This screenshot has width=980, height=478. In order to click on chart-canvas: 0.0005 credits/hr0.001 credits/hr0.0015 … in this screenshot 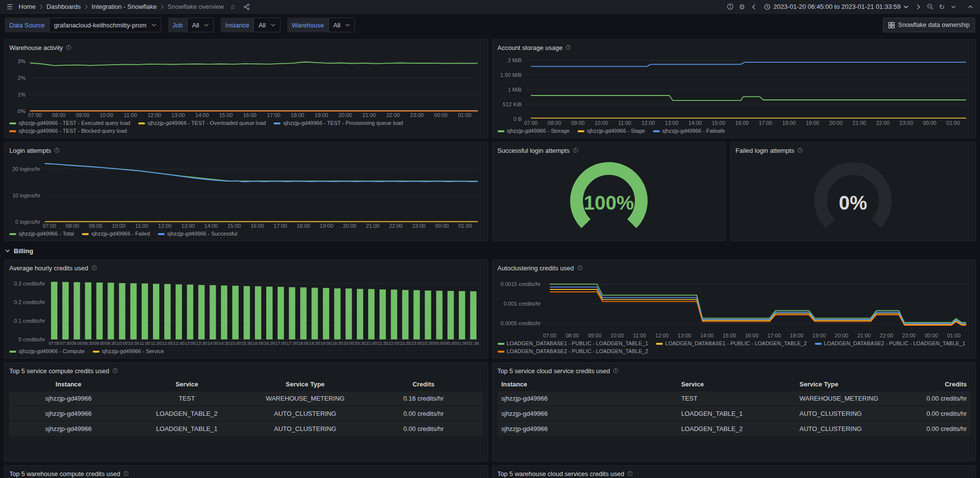, I will do `click(734, 306)`.